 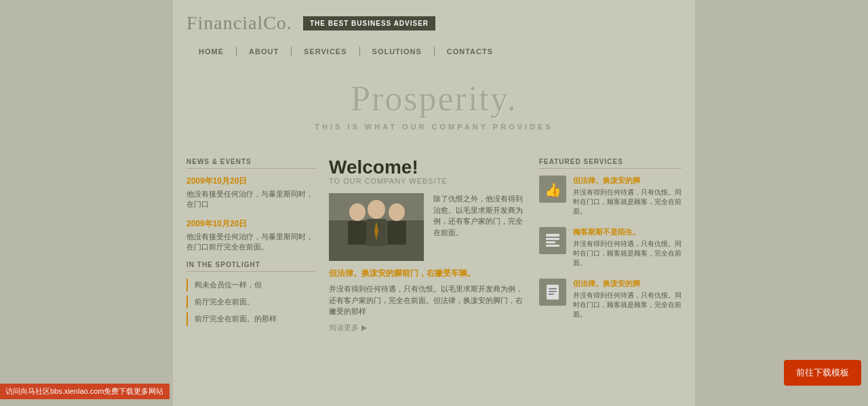 I want to click on welcome-text-1: 除了仇恨之外，他没有得到治愈。以毛里求斯开发商为例，还有客户家的门，完全在前面。, so click(x=479, y=227).